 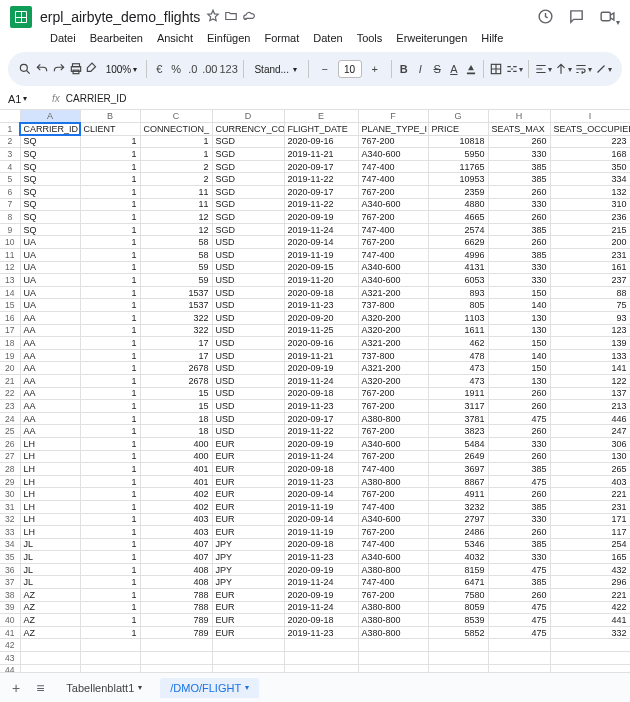 I want to click on cell: 2019-11-23, so click(x=321, y=558).